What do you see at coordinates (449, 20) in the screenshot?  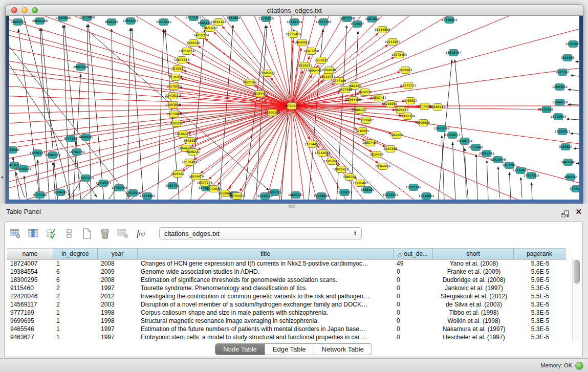 I see `network-node: 12710054` at bounding box center [449, 20].